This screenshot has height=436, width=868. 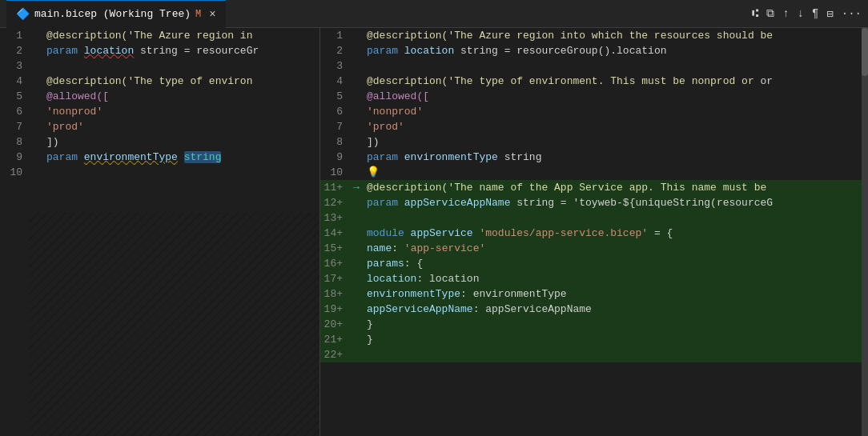 I want to click on compare-icon: ⑆, so click(x=755, y=14).